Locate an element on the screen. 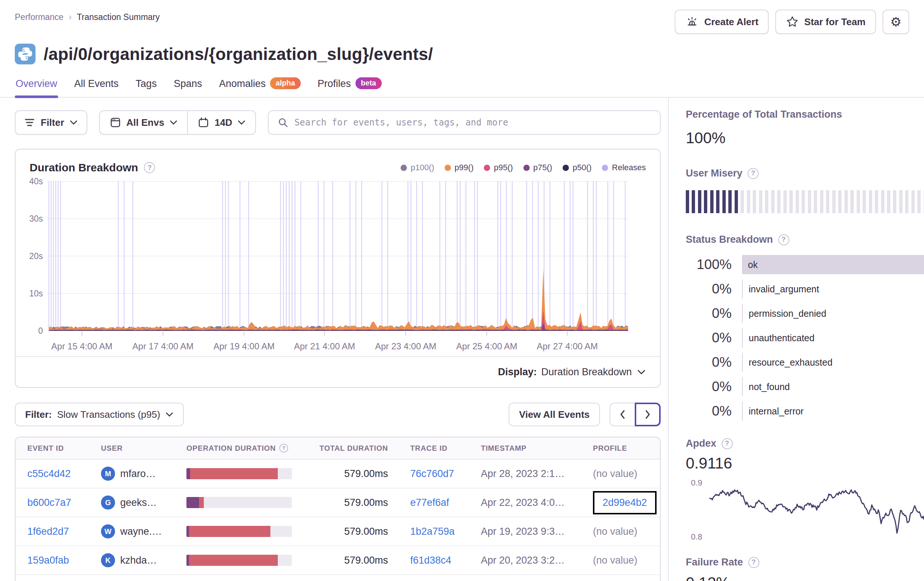 Image resolution: width=924 pixels, height=581 pixels. status-percent: 0% is located at coordinates (714, 411).